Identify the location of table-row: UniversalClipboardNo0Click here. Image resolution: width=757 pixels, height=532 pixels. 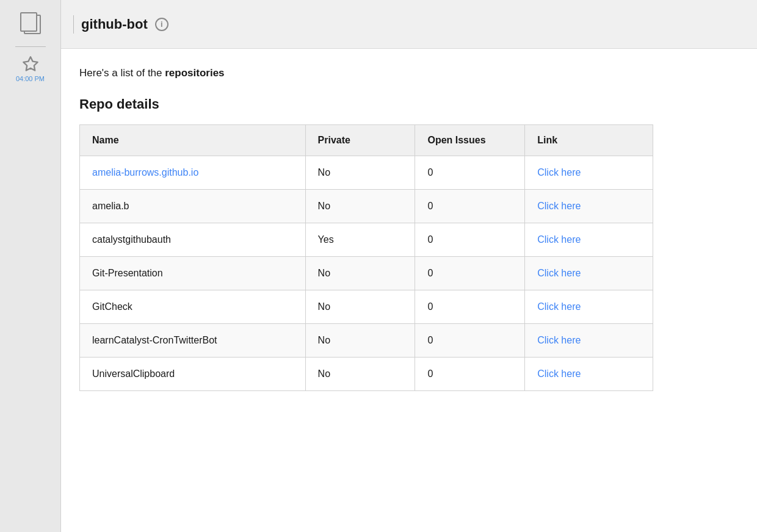
(366, 375).